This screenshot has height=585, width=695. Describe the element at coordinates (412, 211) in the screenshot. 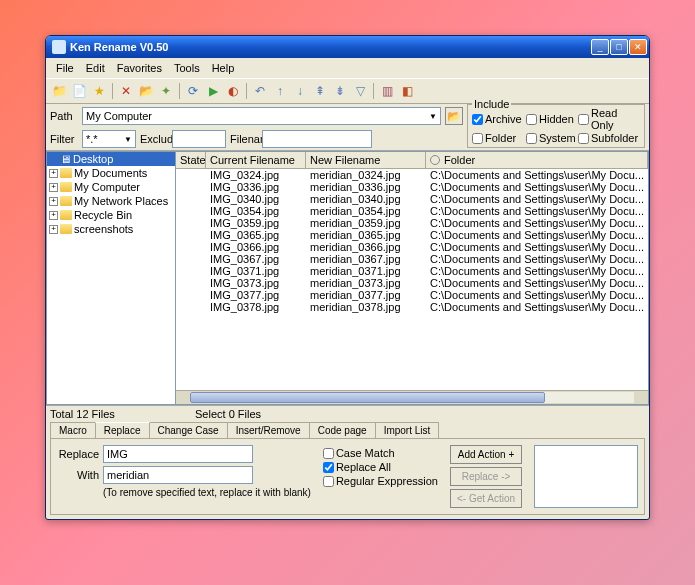

I see `file-row: IMG_0354.jpgmeridian_0354.jpgC:\Document…` at that location.